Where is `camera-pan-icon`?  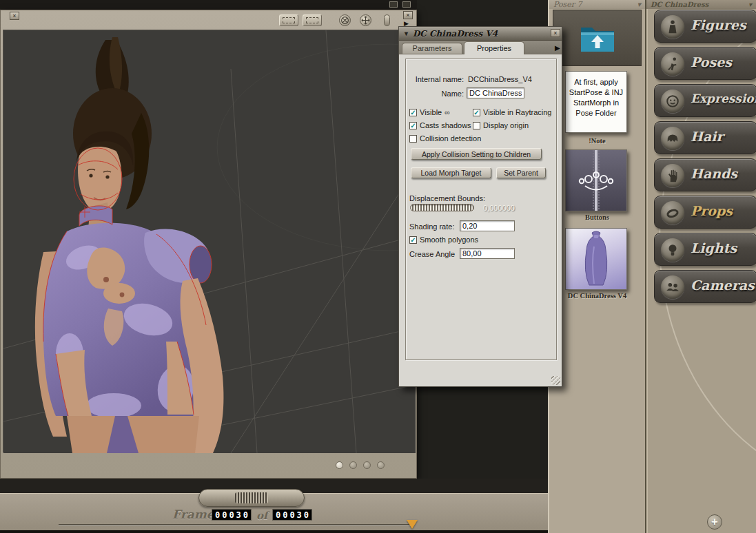 camera-pan-icon is located at coordinates (365, 21).